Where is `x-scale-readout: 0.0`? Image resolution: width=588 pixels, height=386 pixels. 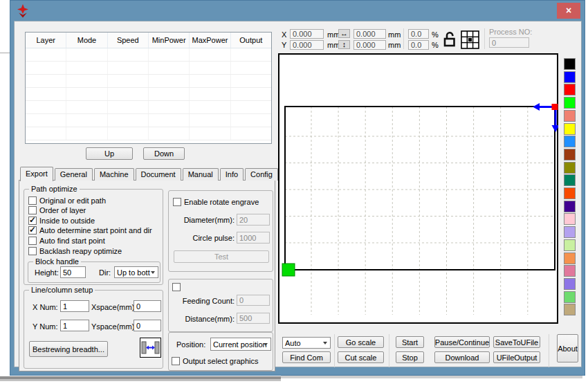 x-scale-readout: 0.0 is located at coordinates (419, 34).